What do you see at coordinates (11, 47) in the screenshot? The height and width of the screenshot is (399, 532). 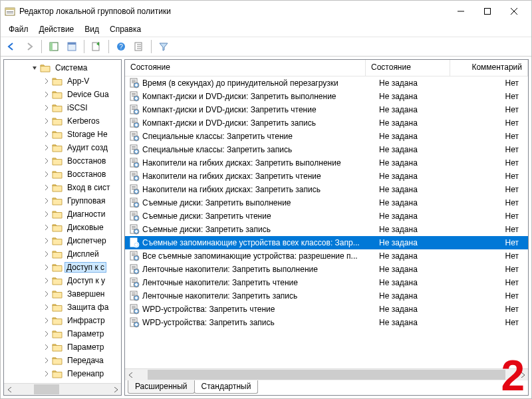 I see `back-button` at bounding box center [11, 47].